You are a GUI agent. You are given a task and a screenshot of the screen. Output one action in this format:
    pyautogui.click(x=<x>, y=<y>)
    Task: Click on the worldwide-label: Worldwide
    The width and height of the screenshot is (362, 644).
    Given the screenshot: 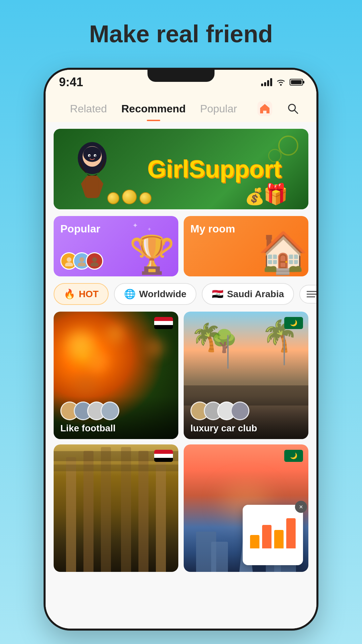 What is the action you would take?
    pyautogui.click(x=163, y=294)
    